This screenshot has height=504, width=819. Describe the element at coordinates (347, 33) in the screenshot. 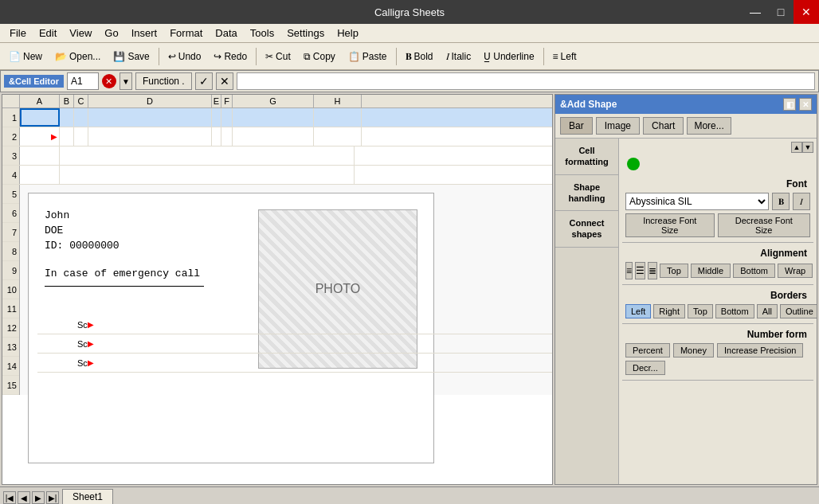

I see `menu-help: Help` at that location.